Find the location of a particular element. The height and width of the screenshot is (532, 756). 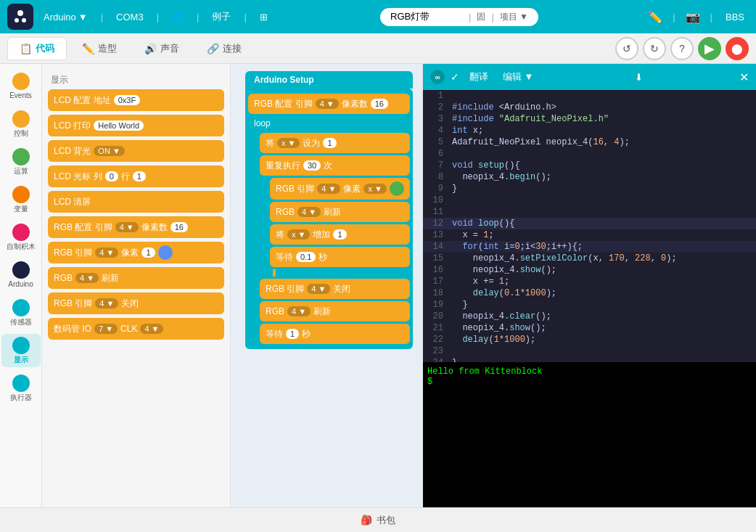

block-digital-tube: 数码管 IO 7 ▼ CLK 4 ▼ is located at coordinates (136, 329).